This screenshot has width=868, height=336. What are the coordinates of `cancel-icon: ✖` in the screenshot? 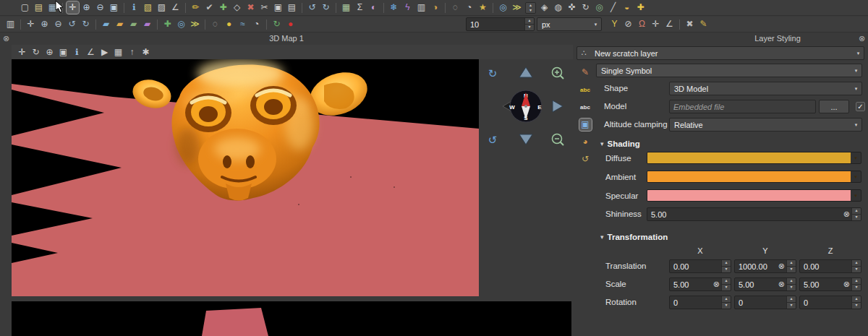 It's located at (690, 25).